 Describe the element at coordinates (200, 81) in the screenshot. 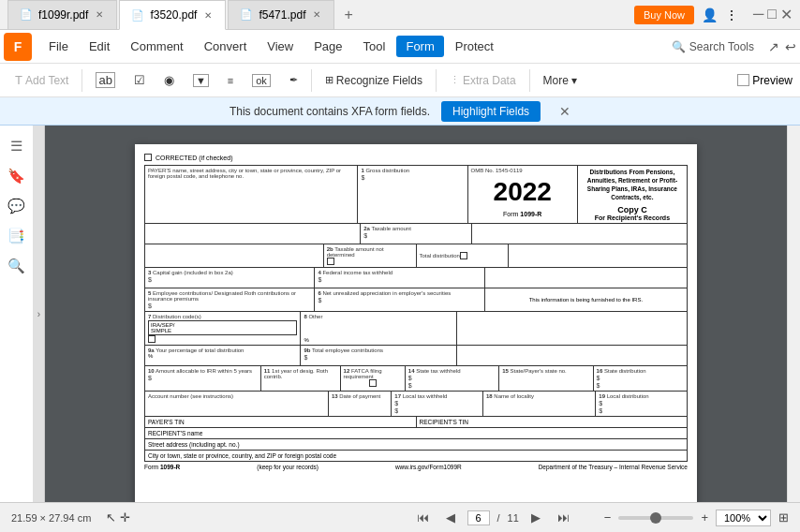

I see `combo-button: ▼` at that location.